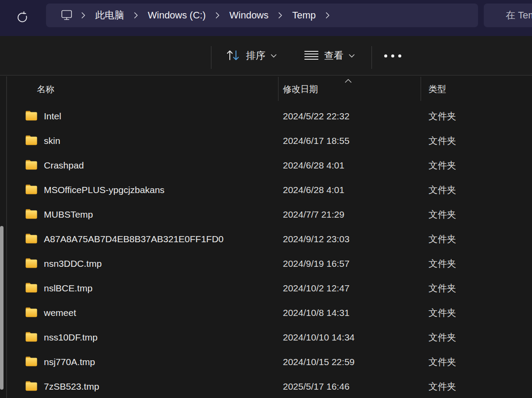  I want to click on file-name: nslBCE.tmp, so click(68, 288).